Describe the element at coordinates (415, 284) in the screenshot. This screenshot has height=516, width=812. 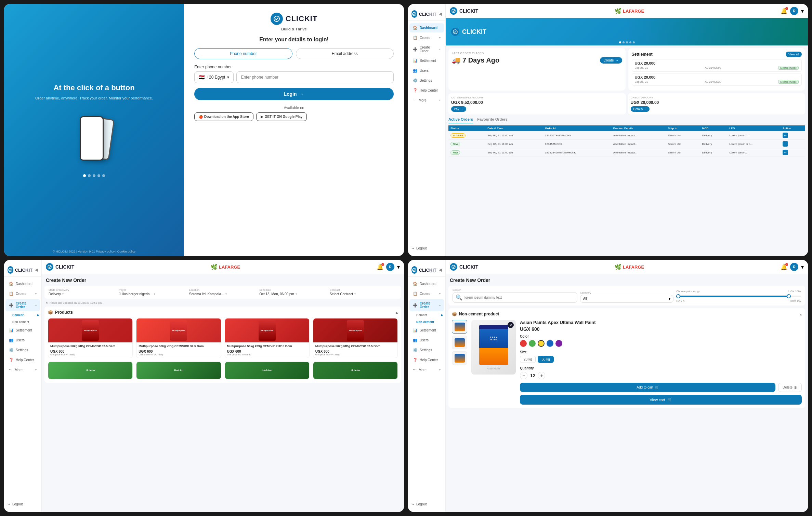
I see `nc-dash-icon: 🏠` at that location.